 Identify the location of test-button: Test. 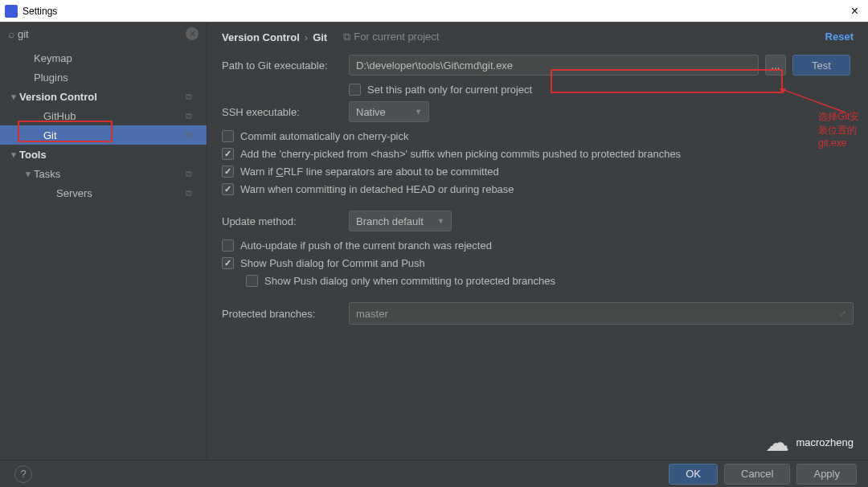
(821, 65).